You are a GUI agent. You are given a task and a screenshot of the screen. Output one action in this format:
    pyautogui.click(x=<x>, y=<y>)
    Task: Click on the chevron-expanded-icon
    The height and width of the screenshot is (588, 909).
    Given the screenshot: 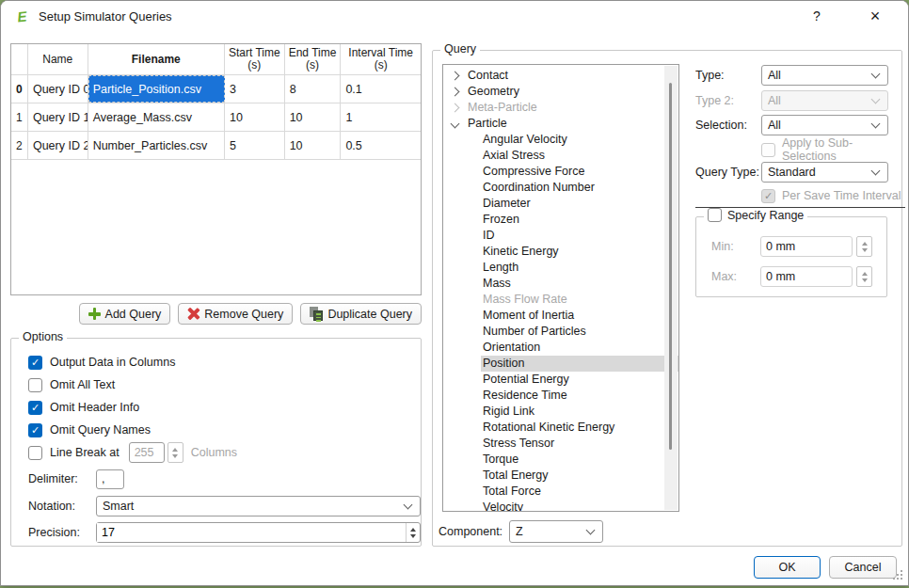 What is the action you would take?
    pyautogui.click(x=455, y=124)
    